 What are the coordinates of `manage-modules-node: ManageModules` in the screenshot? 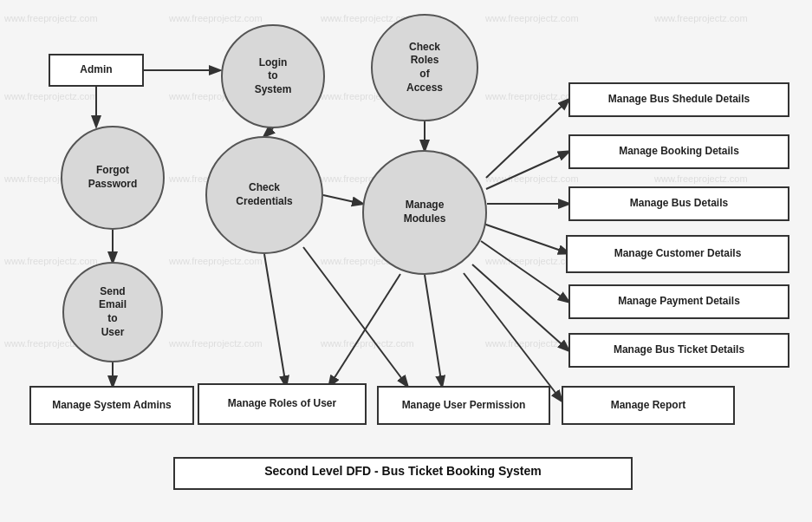 It's located at (425, 212).